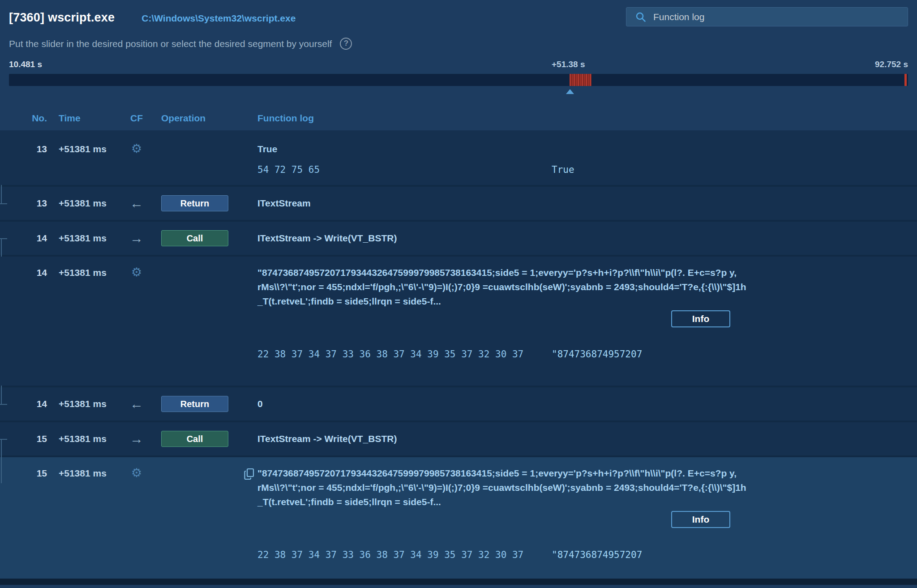  What do you see at coordinates (580, 80) in the screenshot?
I see `activity-segment` at bounding box center [580, 80].